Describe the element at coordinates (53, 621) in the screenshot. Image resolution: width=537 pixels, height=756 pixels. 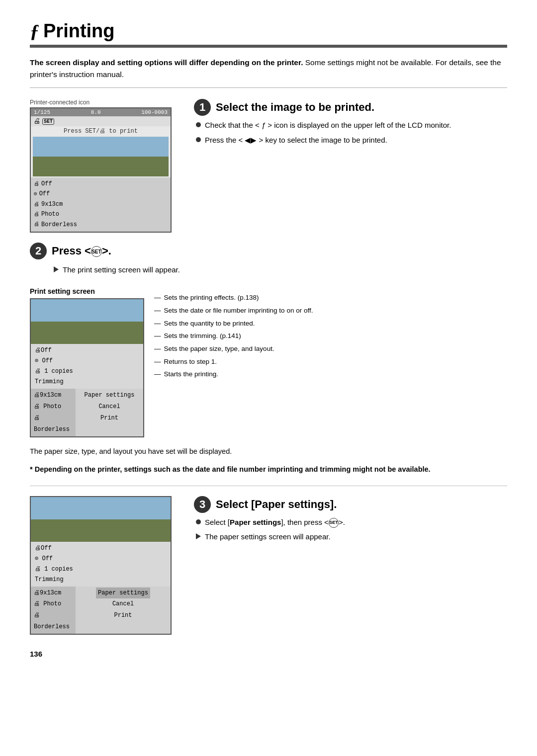
I see `pss3-label-3: 🖨Borderless` at that location.